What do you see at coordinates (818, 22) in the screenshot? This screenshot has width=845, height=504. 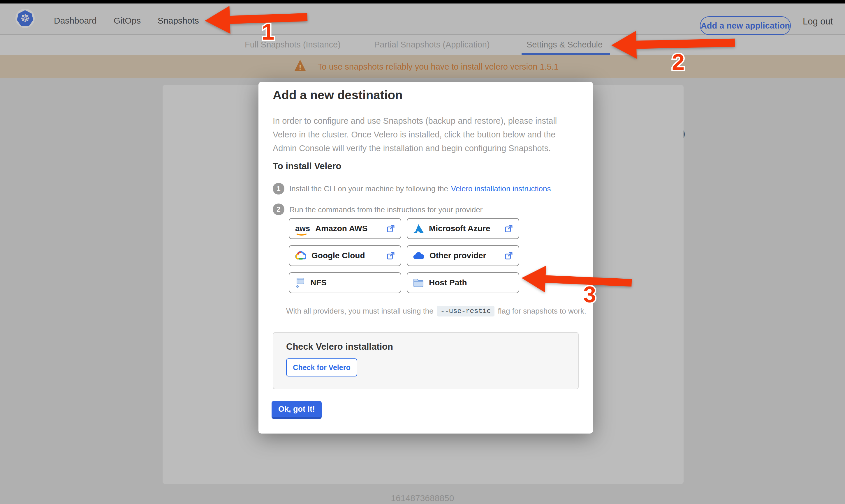 I see `logout-link: Log out` at bounding box center [818, 22].